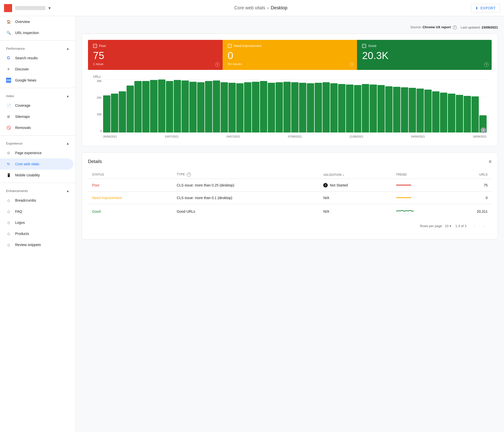  Describe the element at coordinates (37, 69) in the screenshot. I see `sidebar-item-discover: ✳ Discover` at that location.